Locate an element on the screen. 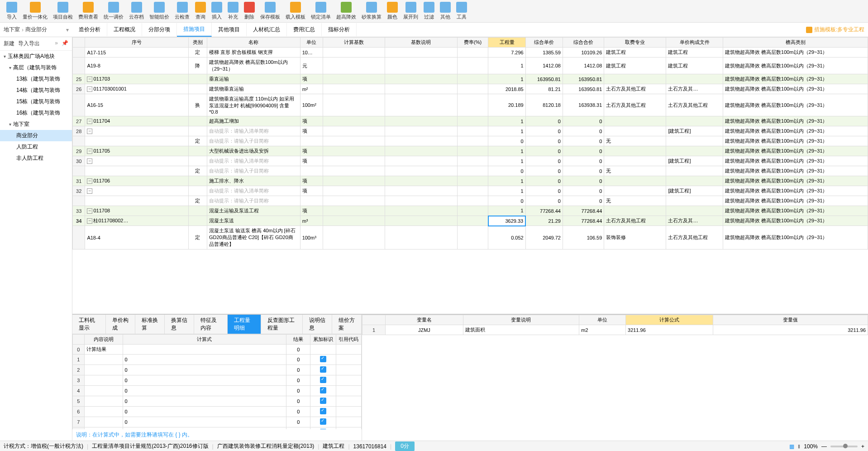 The width and height of the screenshot is (868, 451). table-row: 200 is located at coordinates (217, 370).